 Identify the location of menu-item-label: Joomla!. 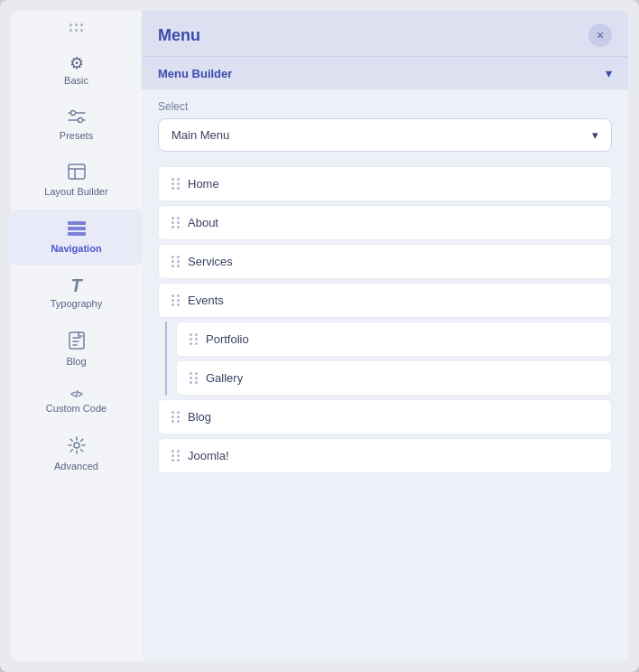
(208, 455).